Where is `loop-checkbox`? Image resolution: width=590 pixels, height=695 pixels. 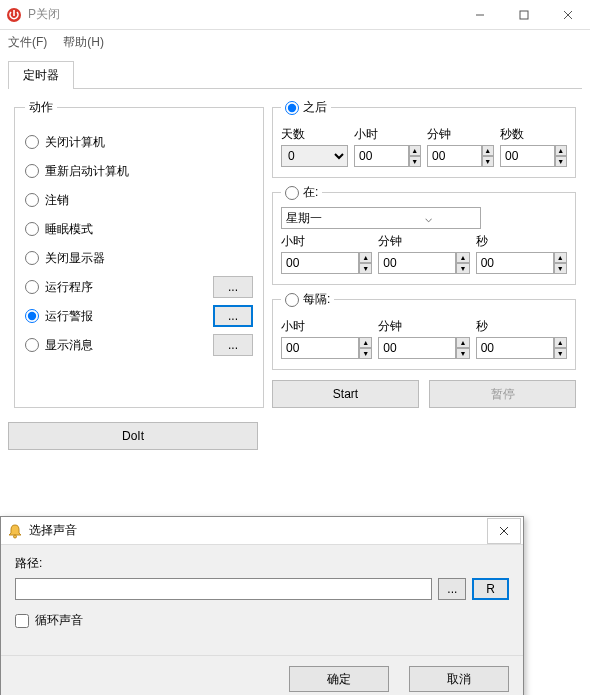
loop-checkbox is located at coordinates (22, 621).